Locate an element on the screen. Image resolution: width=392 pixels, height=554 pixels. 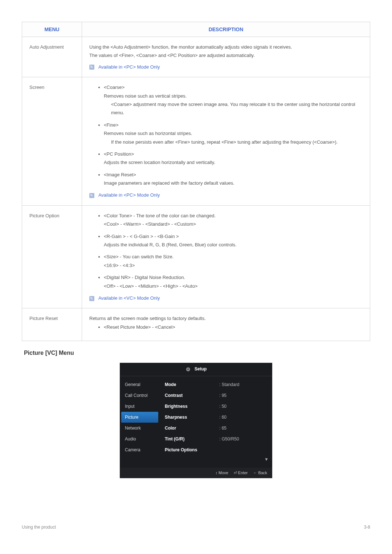
sidebar-item-picture: Picture is located at coordinates (140, 417).